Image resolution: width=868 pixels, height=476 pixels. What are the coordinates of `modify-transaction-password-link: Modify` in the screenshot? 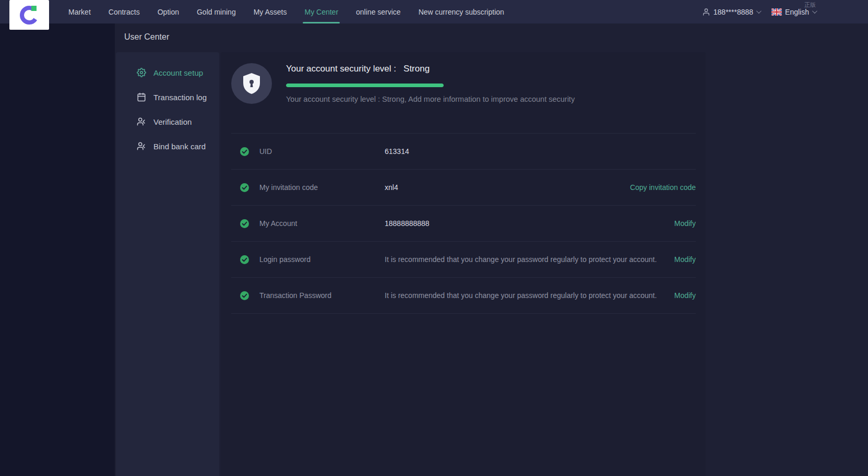 It's located at (685, 295).